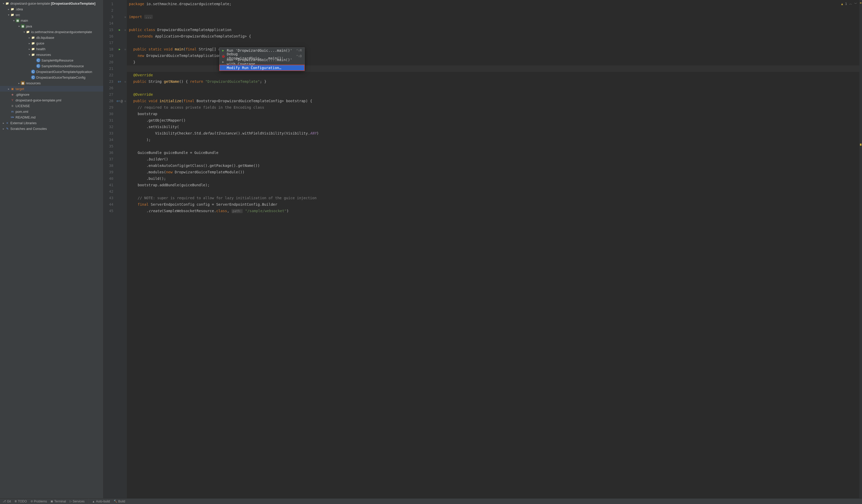 The height and width of the screenshot is (504, 862). What do you see at coordinates (52, 3) in the screenshot?
I see `tree-node-dropwizard-guice-template: ▾dropwizard-guice-template [DropwizardGu…` at bounding box center [52, 3].